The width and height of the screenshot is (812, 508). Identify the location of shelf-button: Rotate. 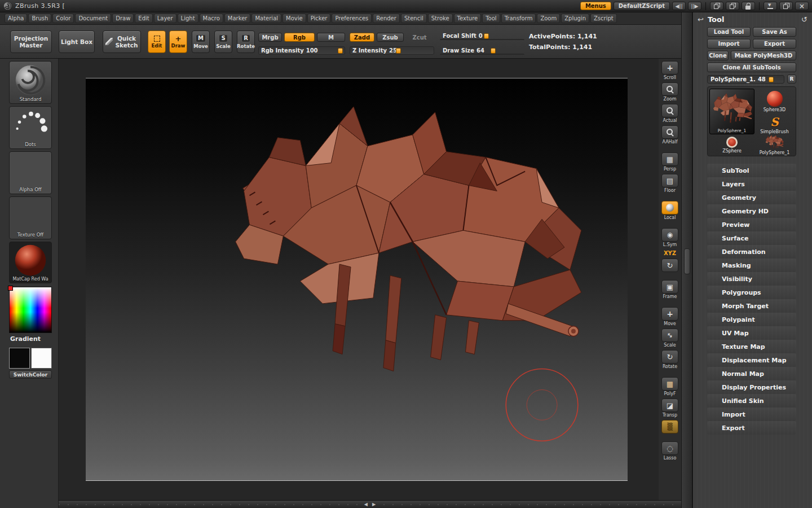
(670, 360).